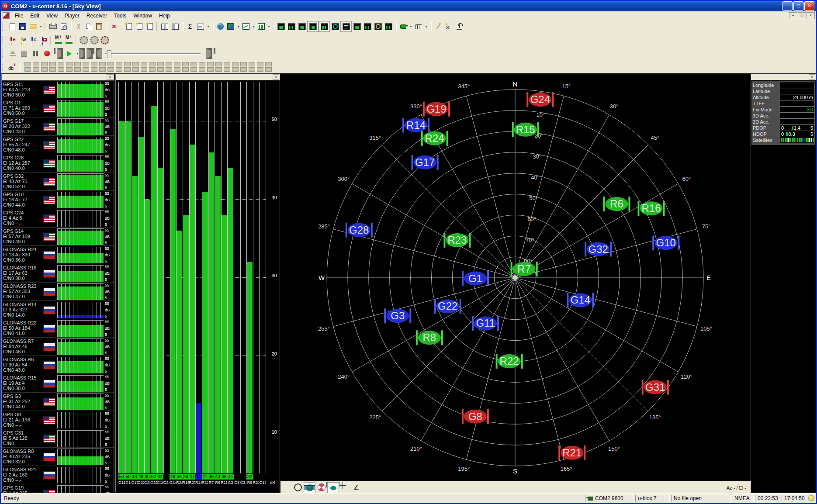 The image size is (817, 504). Describe the element at coordinates (33, 26) in the screenshot. I see `open-button` at that location.